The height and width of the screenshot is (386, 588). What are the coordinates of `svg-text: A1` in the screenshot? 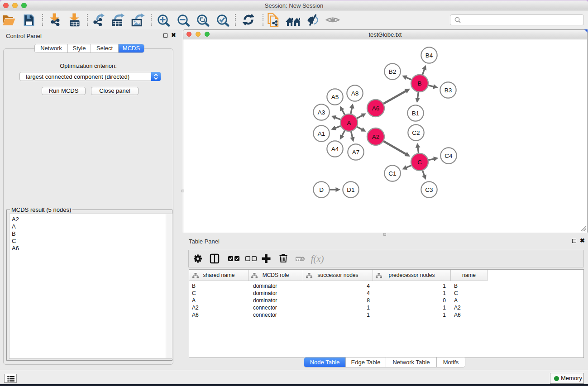 It's located at (321, 134).